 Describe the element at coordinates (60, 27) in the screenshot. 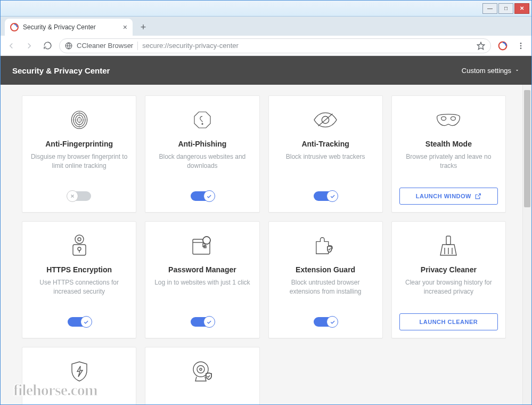

I see `tab-title: Security & Privacy Center` at that location.